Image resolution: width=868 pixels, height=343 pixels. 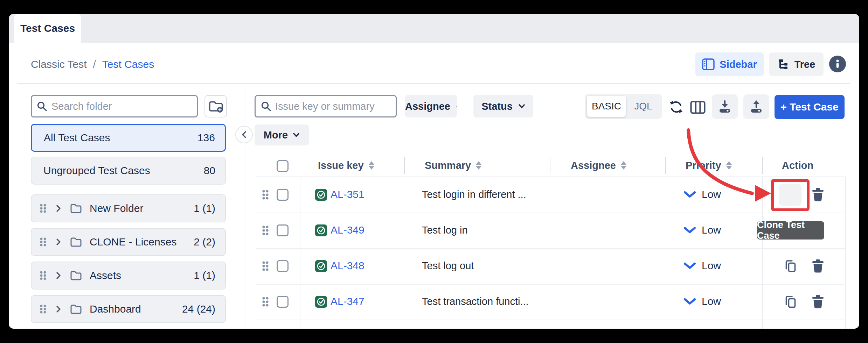 What do you see at coordinates (445, 230) in the screenshot?
I see `summary-text: Test log in` at bounding box center [445, 230].